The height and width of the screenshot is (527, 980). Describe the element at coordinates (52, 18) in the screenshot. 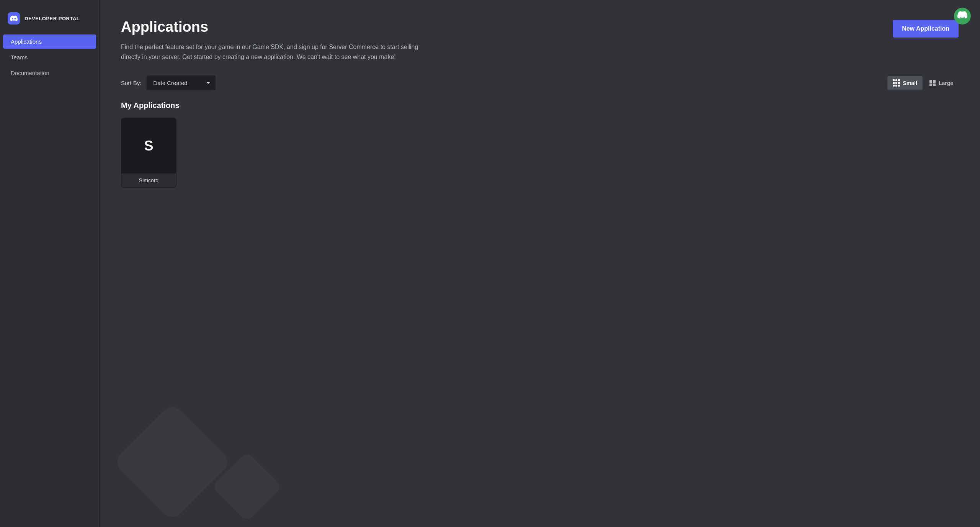

I see `portal-title: DEVELOPER PORTAL` at that location.